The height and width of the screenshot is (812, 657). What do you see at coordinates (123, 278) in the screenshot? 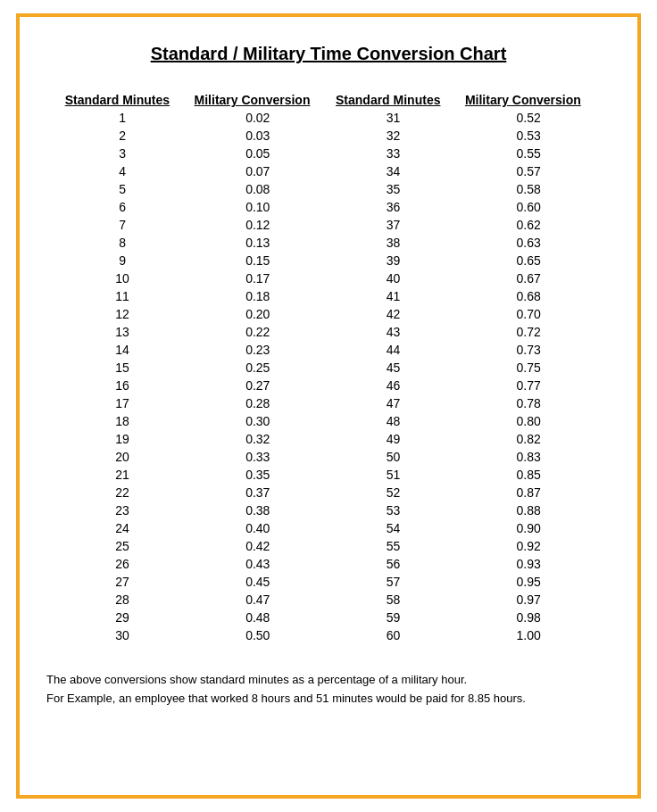
I see `left-minutes-cell: 10` at bounding box center [123, 278].